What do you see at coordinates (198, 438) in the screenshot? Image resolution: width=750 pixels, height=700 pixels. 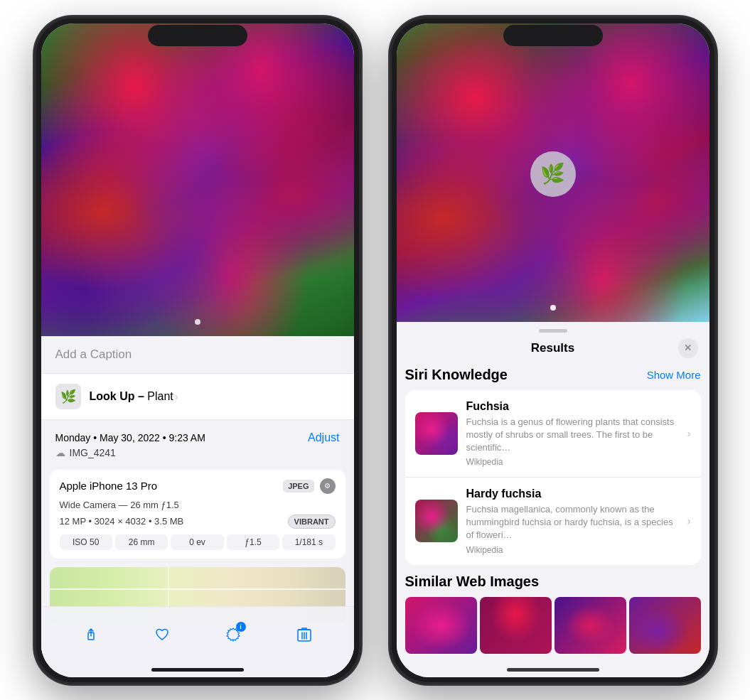 I see `meta-date-row: Monday • May 30, 2022 • 9:23 AM Adjust` at bounding box center [198, 438].